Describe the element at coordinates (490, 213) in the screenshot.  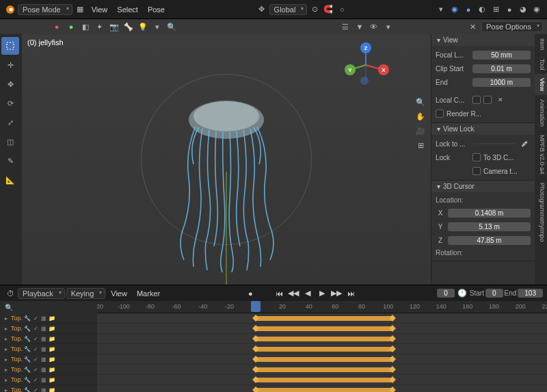
I see `cursor-x-value: 0.1408 m` at that location.